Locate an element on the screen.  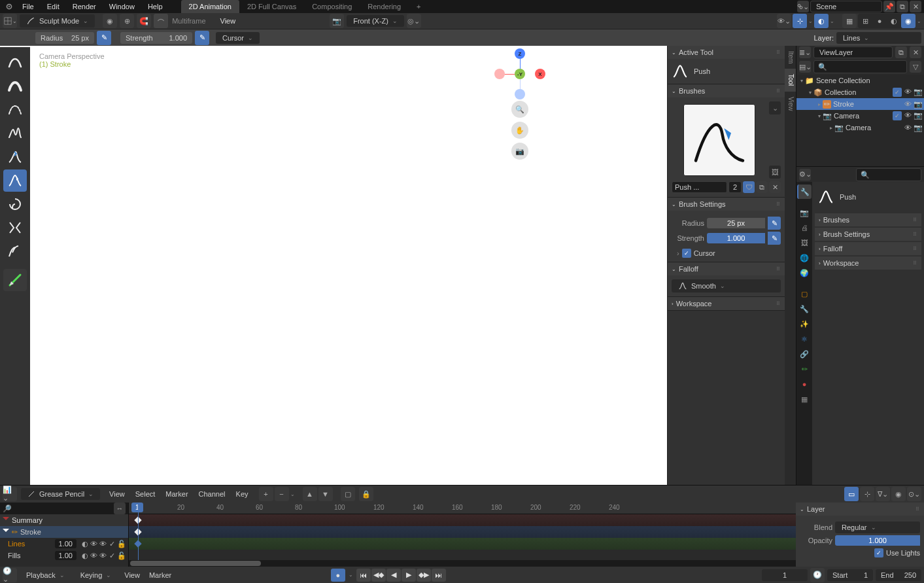
tool-pinch is located at coordinates (15, 228).